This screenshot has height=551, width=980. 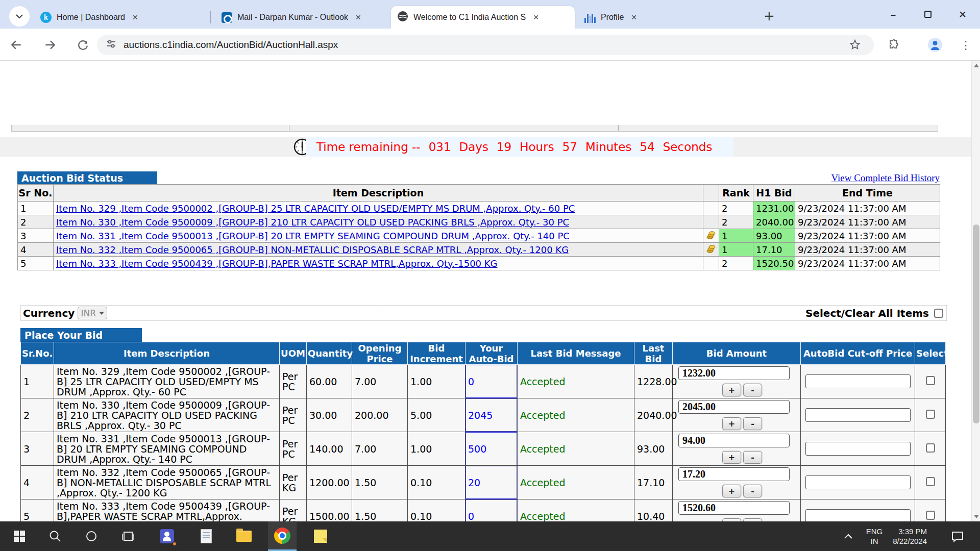 I want to click on window-maximize-button, so click(x=928, y=14).